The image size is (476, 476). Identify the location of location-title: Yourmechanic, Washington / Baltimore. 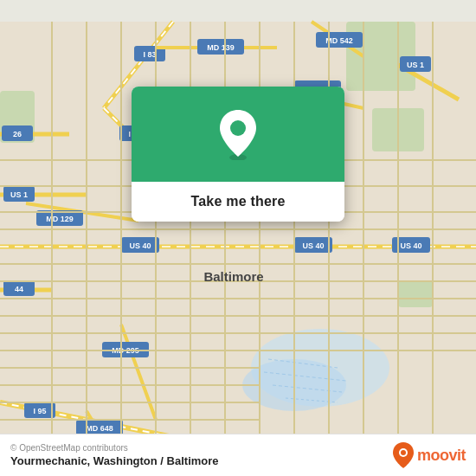
(114, 460).